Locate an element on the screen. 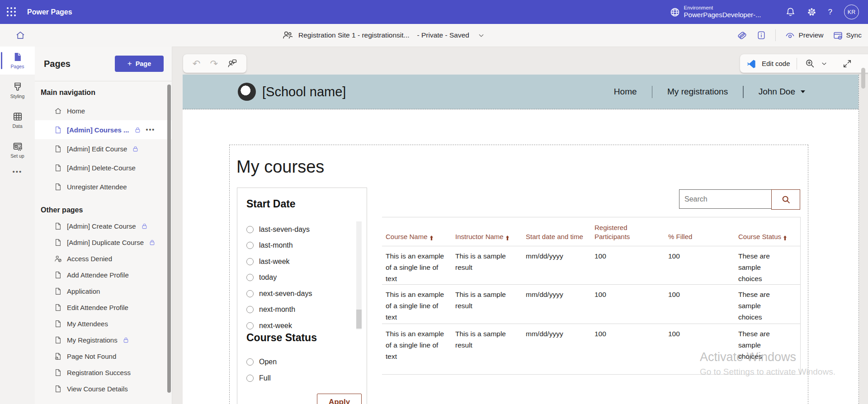  help-icon: ? is located at coordinates (830, 12).